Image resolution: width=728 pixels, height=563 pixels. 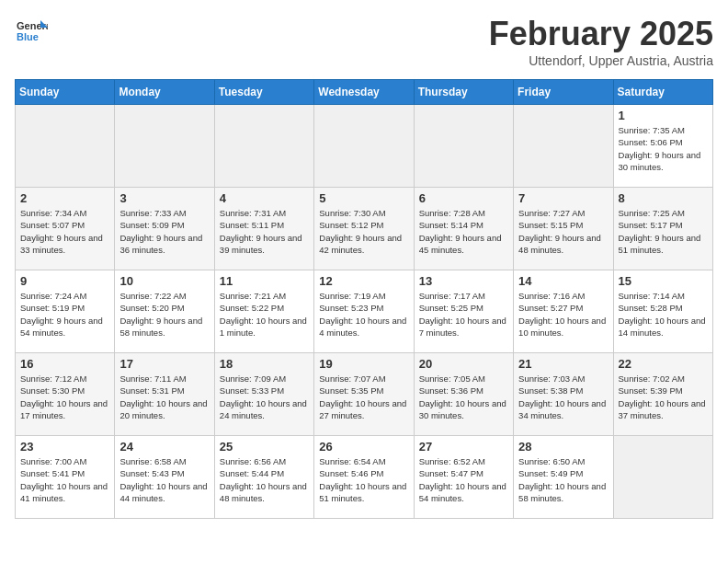 I want to click on calendar-cell: 9Sunrise: 7:24 AM Sunset: 5:19 PM Daylig…, so click(x=65, y=312).